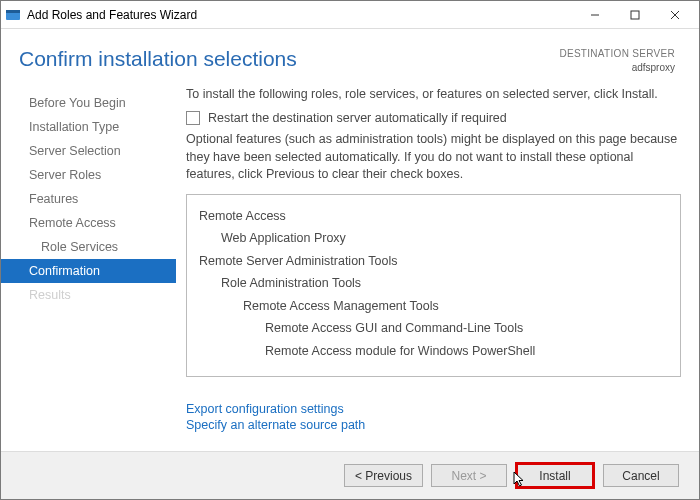 The height and width of the screenshot is (500, 700). What do you see at coordinates (555, 476) in the screenshot?
I see `install-button: Install` at bounding box center [555, 476].